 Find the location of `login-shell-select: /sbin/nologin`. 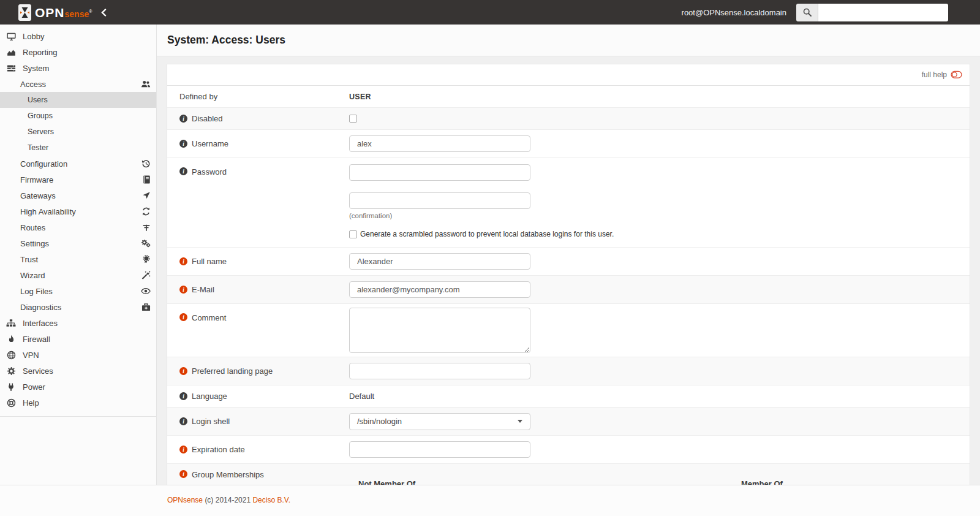

login-shell-select: /sbin/nologin is located at coordinates (440, 422).